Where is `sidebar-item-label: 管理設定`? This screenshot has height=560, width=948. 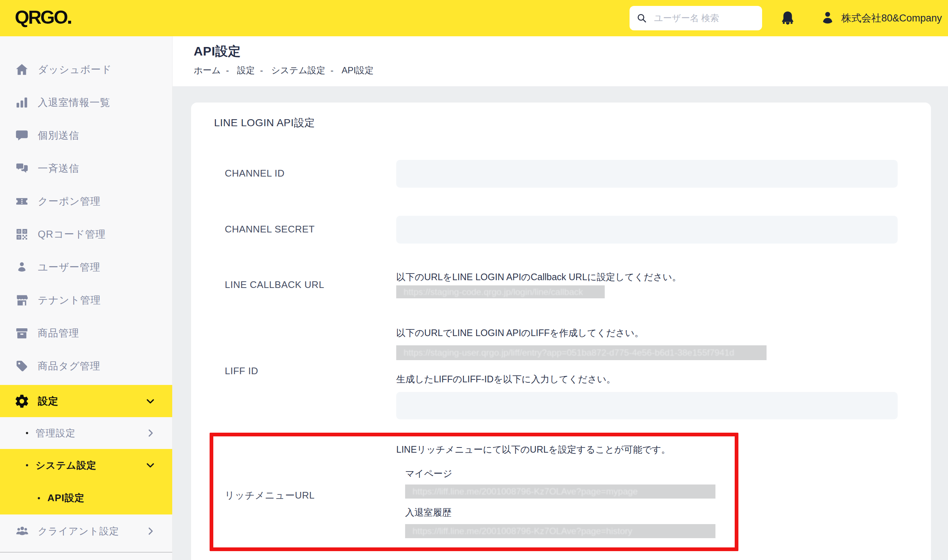 sidebar-item-label: 管理設定 is located at coordinates (55, 433).